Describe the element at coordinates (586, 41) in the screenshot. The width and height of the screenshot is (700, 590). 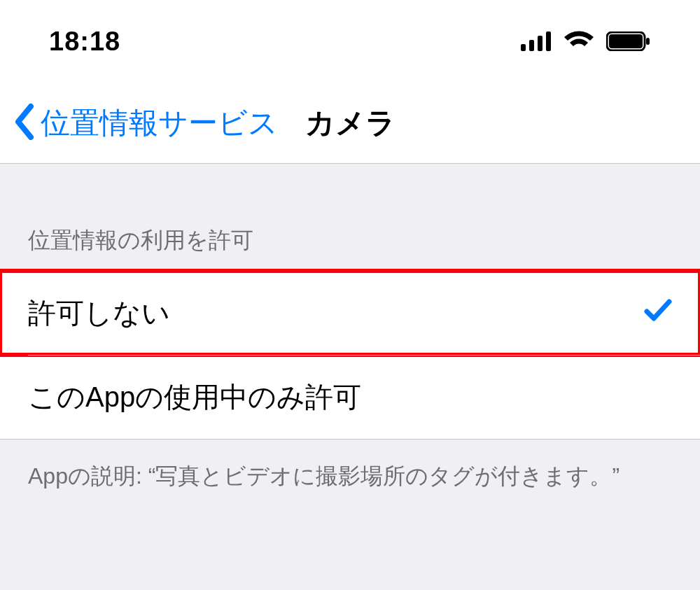
I see `status-icons` at that location.